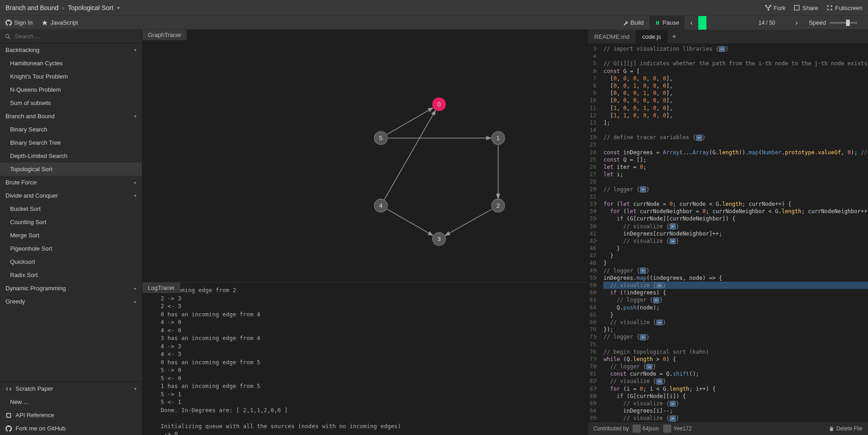 This screenshot has height=435, width=868. I want to click on wrench-icon, so click(626, 23).